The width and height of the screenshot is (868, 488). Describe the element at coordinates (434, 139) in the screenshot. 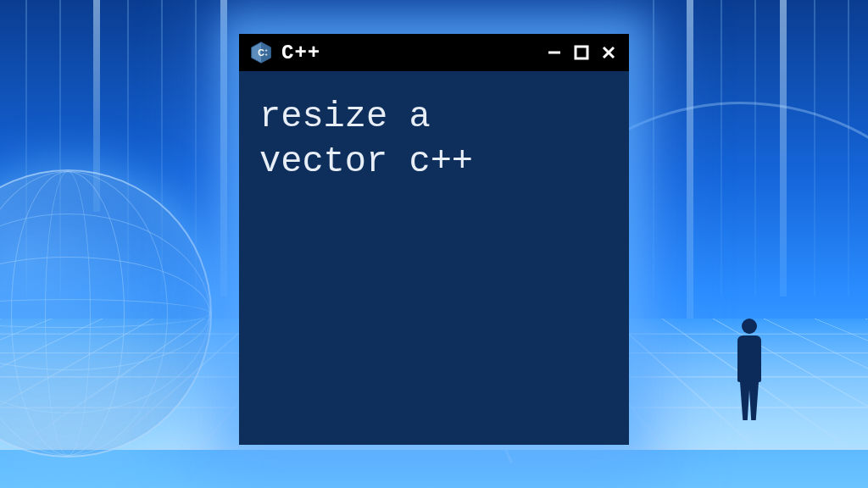

I see `content-text: resize a vector c++` at that location.